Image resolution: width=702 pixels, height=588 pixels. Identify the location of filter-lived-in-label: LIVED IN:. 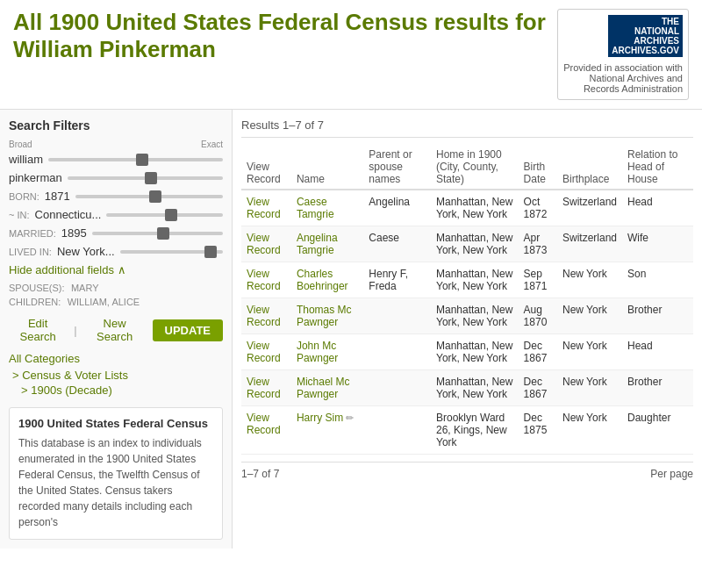
(30, 252).